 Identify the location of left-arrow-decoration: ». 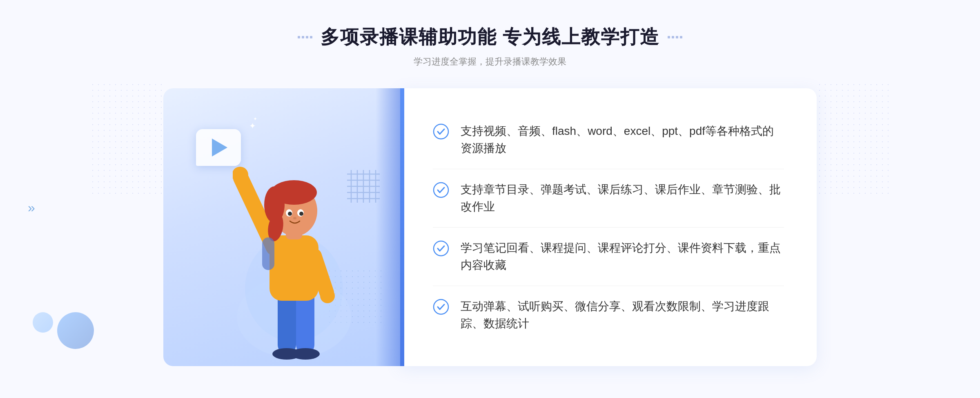
(31, 208).